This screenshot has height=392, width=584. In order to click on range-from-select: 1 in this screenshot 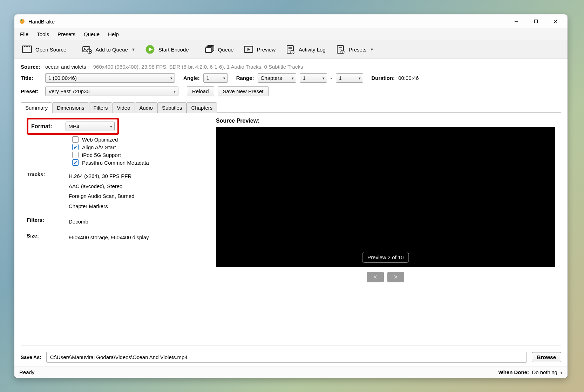, I will do `click(313, 78)`.